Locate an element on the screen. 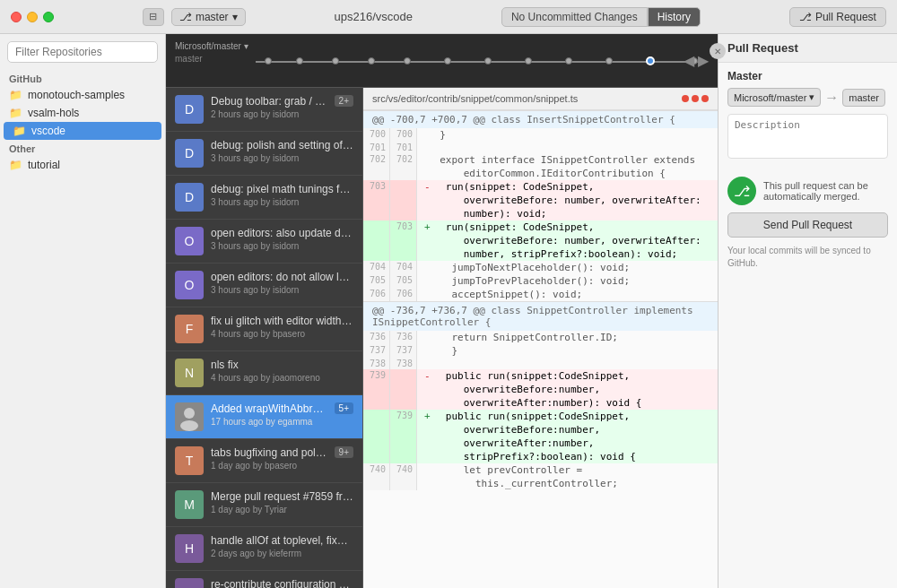 Image resolution: width=897 pixels, height=588 pixels. commit-info: fix ui glitch with editor width ratios 4… is located at coordinates (282, 326).